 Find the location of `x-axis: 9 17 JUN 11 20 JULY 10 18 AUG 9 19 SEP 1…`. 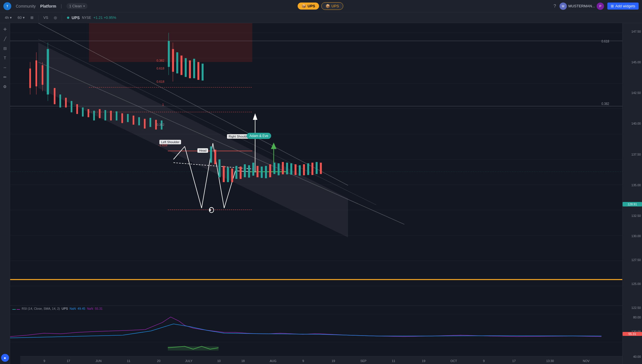

x-axis: 9 17 JUN 11 20 JULY 10 18 AUG 9 19 SEP 1… is located at coordinates (321, 360).